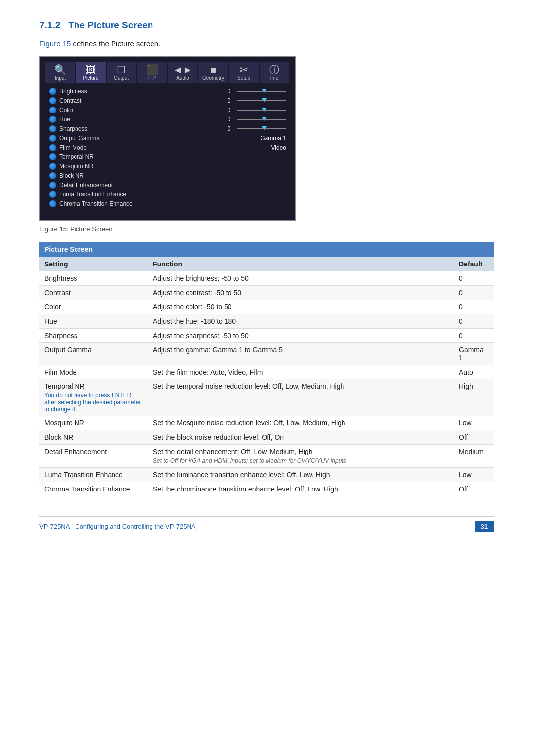  Describe the element at coordinates (173, 166) in the screenshot. I see `osd-row-label: Mosquito NR` at that location.